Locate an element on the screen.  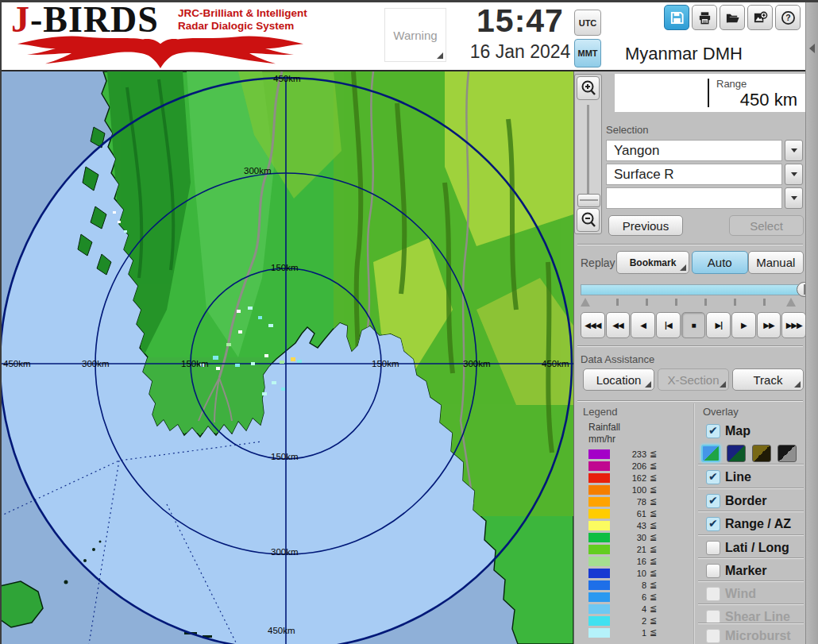
marker-checkbox is located at coordinates (713, 571).